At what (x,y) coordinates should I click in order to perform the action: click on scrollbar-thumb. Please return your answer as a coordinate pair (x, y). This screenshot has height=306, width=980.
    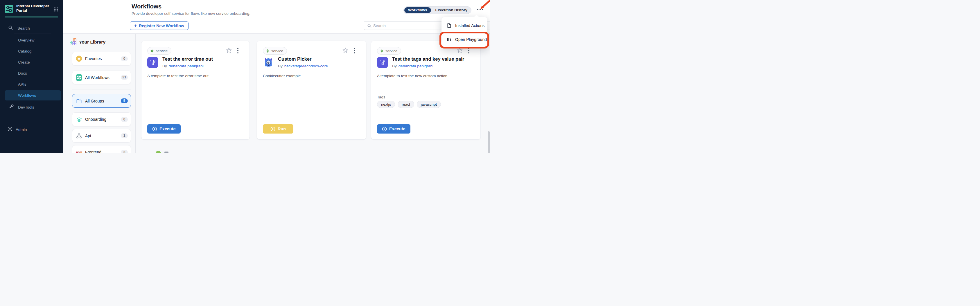
    Looking at the image, I should click on (488, 142).